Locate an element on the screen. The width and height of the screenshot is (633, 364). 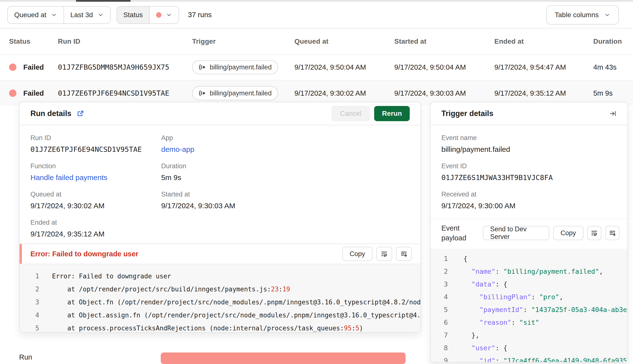
field-run-id: Run ID 01J7ZE6TPJF6E94NCSD1V95TAE is located at coordinates (96, 144).